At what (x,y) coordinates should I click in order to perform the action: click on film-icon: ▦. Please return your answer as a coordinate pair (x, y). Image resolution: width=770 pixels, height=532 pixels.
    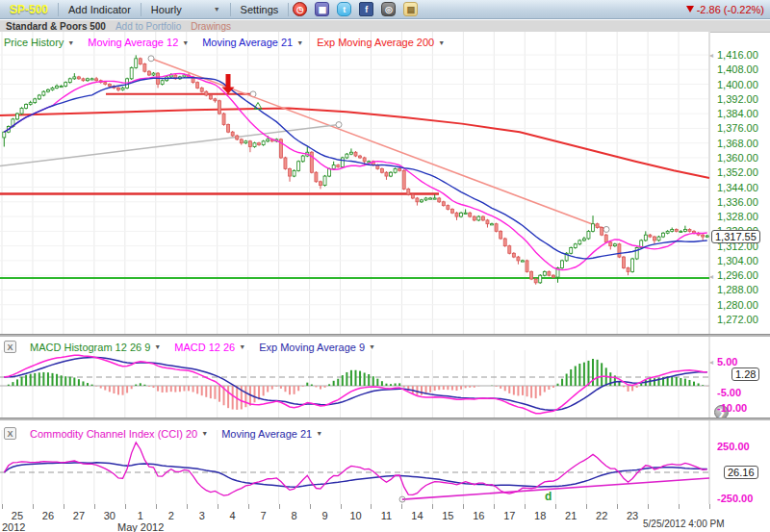
    Looking at the image, I should click on (321, 10).